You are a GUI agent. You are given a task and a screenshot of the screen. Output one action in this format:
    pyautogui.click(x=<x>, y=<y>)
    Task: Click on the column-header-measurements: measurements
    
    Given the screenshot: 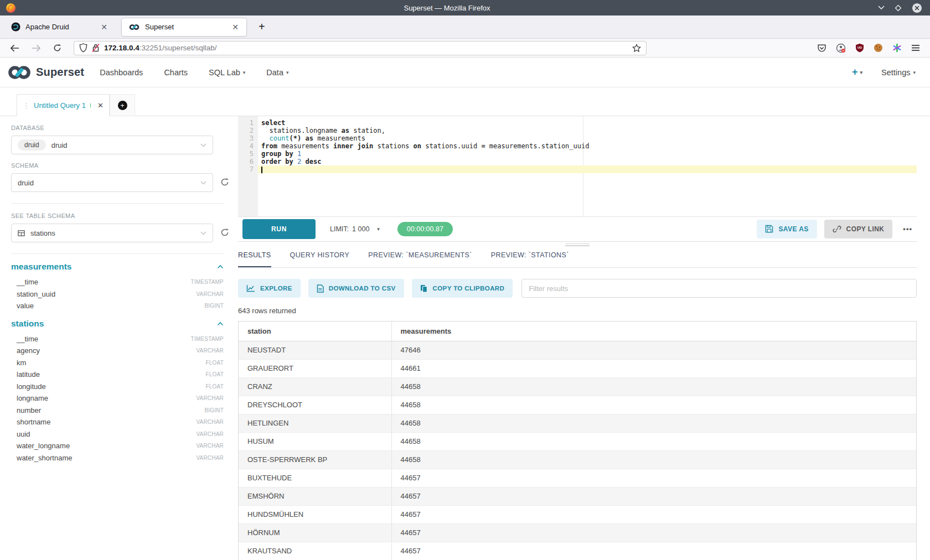 What is the action you would take?
    pyautogui.click(x=654, y=331)
    